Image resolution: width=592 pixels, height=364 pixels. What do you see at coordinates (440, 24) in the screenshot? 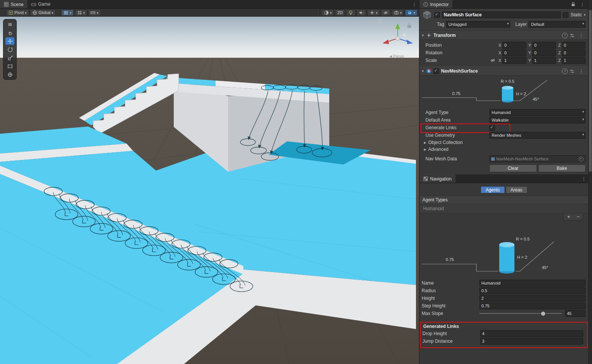
I see `tag-label: Tag` at bounding box center [440, 24].